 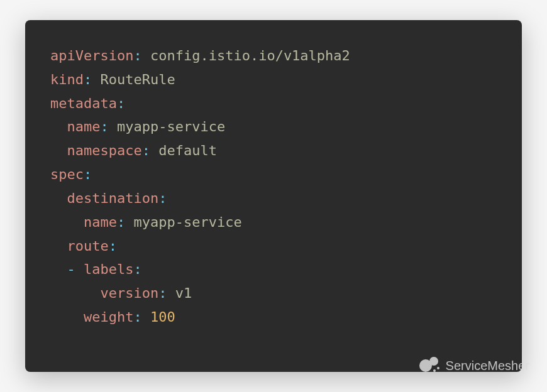 What do you see at coordinates (274, 175) in the screenshot?
I see `code-line: spec:` at bounding box center [274, 175].